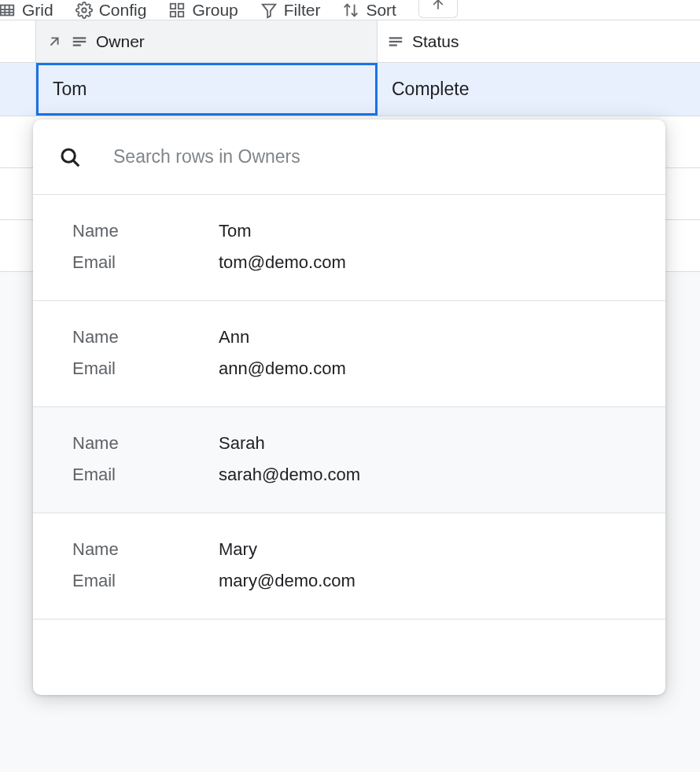 This screenshot has width=700, height=772. Describe the element at coordinates (267, 581) in the screenshot. I see `field-value-email: mary@demo.com` at that location.